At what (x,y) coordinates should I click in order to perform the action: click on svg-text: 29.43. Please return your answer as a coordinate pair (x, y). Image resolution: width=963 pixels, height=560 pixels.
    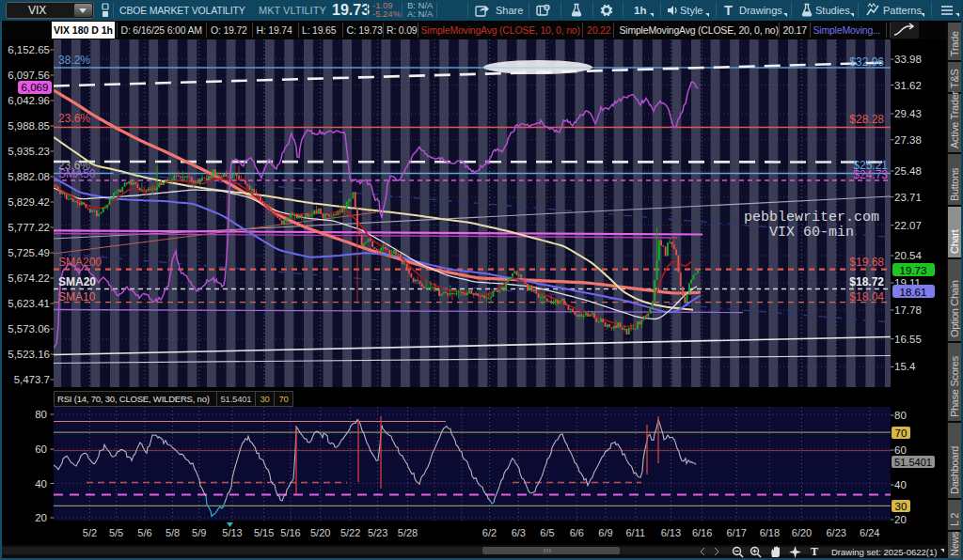
    Looking at the image, I should click on (908, 114).